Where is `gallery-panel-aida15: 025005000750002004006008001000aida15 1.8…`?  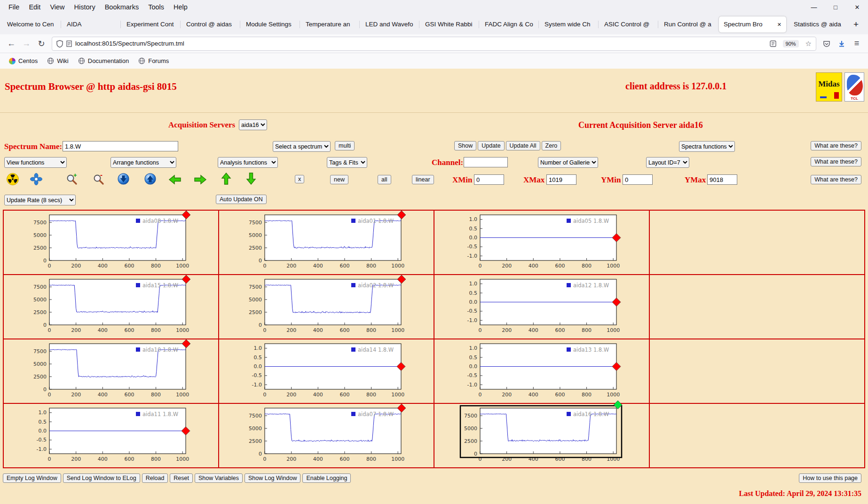
gallery-panel-aida15: 025005000750002004006008001000aida15 1.8… is located at coordinates (111, 307).